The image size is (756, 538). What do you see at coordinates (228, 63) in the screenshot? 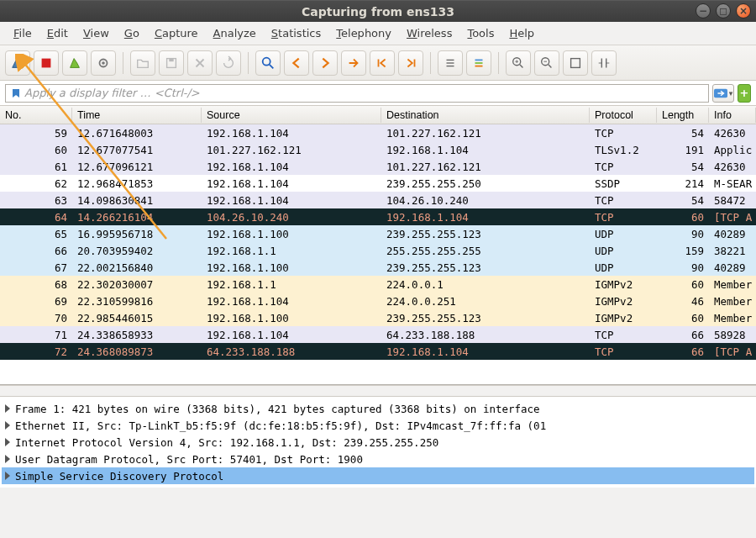
I see `reload-button` at bounding box center [228, 63].